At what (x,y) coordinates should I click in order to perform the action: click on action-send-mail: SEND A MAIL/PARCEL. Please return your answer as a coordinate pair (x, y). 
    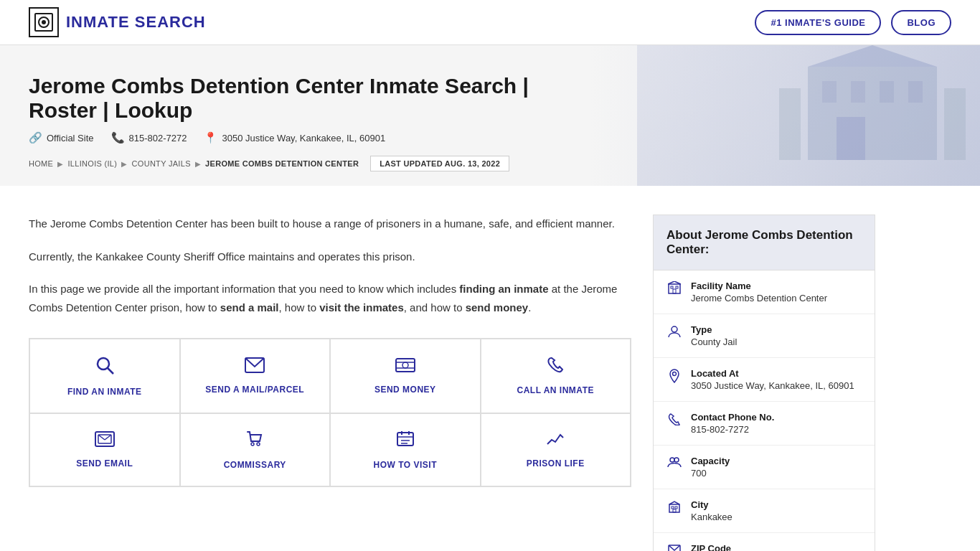
    Looking at the image, I should click on (255, 376).